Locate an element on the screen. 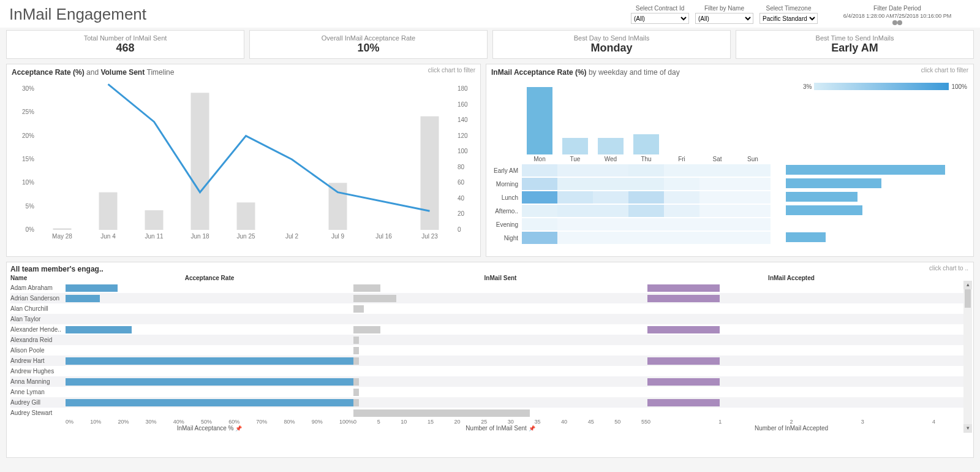 The width and height of the screenshot is (980, 472). table-row: Alan Taylor is located at coordinates (490, 319).